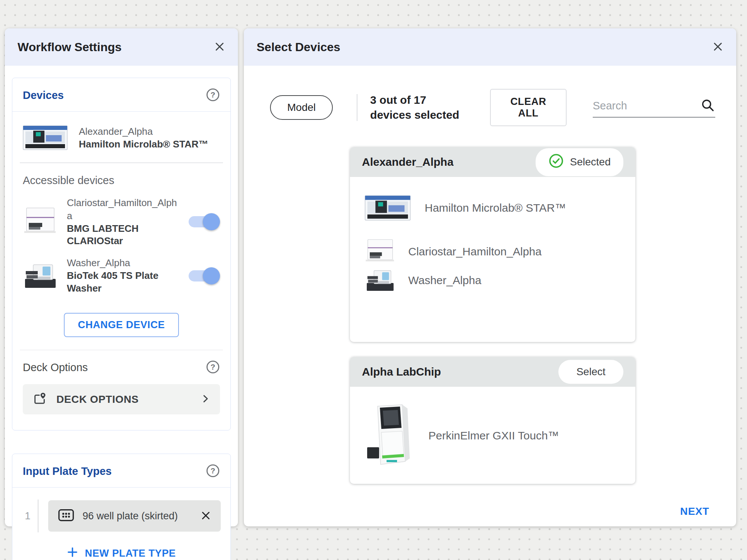  What do you see at coordinates (143, 138) in the screenshot?
I see `primary-device-texts: Alexander_Alpha Hamilton Microlab® STAR™` at bounding box center [143, 138].